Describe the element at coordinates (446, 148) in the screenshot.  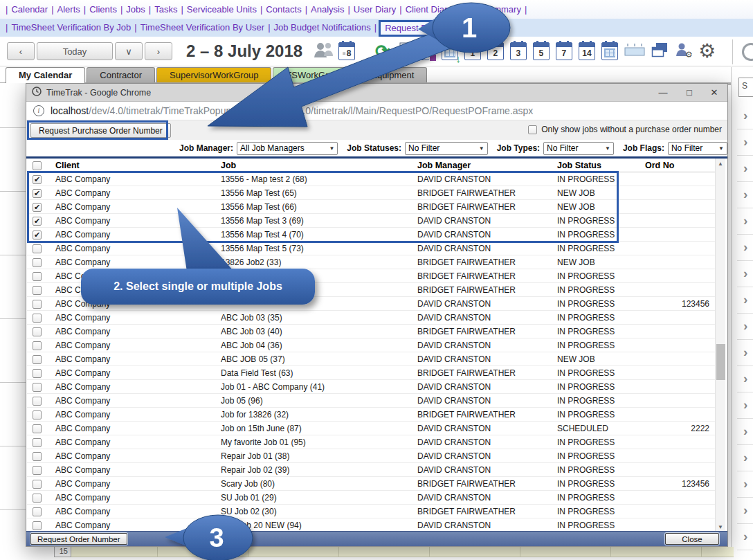
I see `filter-select-job-statuses: No Filter▼` at that location.